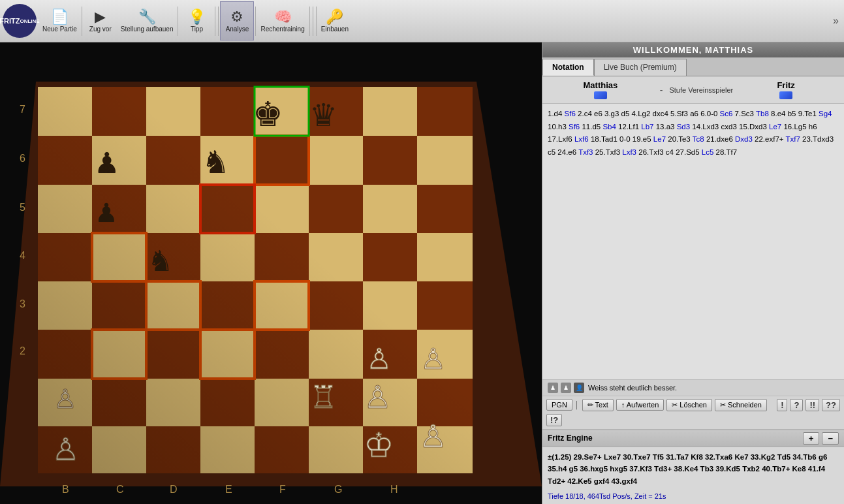  I want to click on piece-move: Le7, so click(775, 127).